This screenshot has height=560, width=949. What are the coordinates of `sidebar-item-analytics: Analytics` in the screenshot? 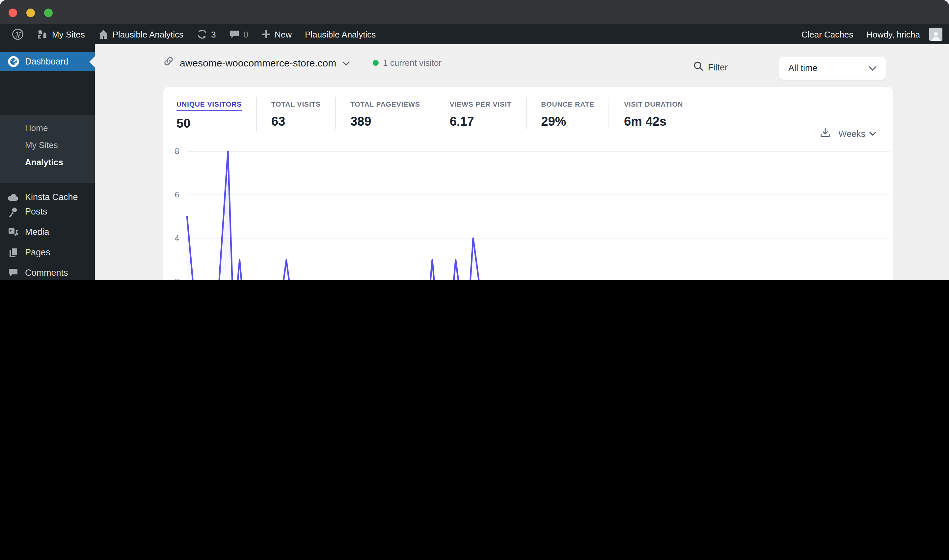 It's located at (48, 162).